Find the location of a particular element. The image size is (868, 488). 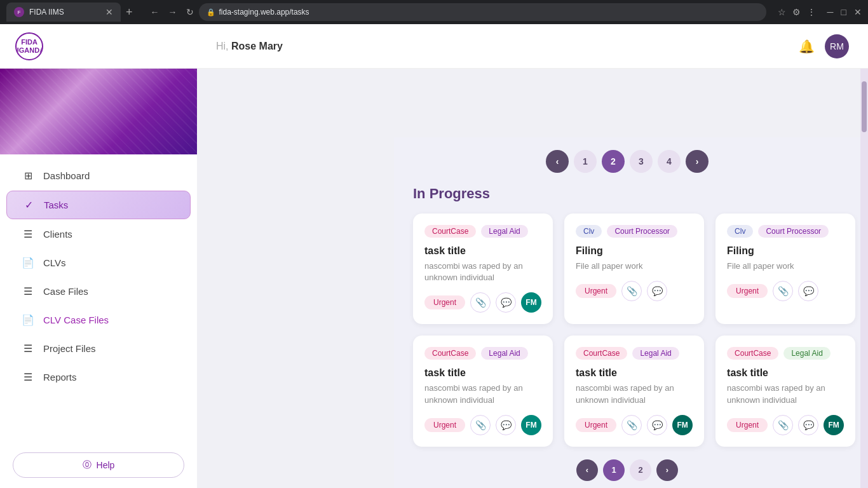

maximize-button: □ is located at coordinates (844, 12).